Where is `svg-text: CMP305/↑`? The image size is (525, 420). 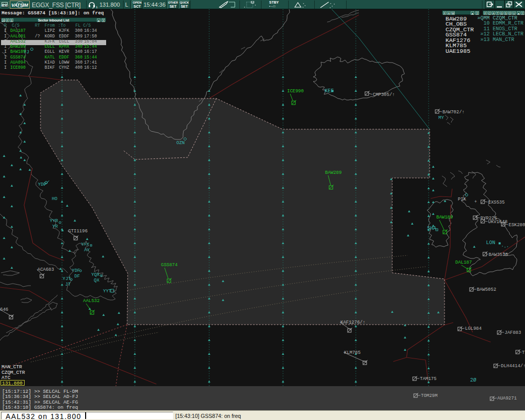
svg-text: CMP305/↑ is located at coordinates (383, 95).